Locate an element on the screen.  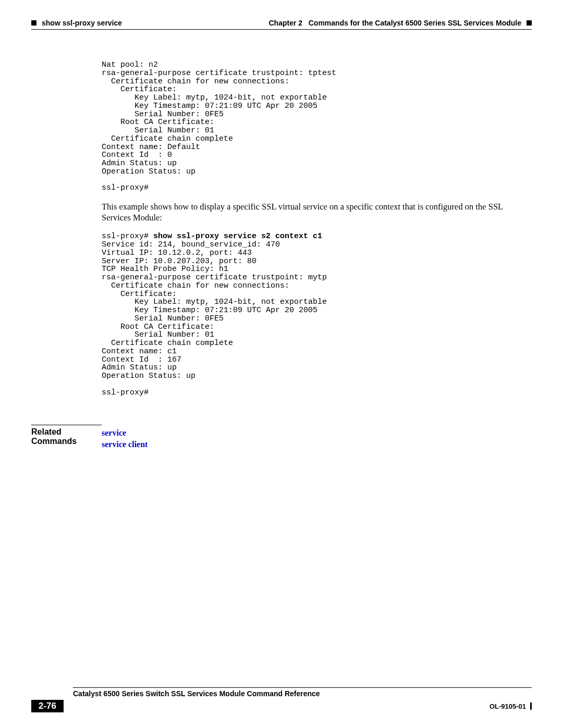
example-description: This example shows how to display a spec… is located at coordinates (317, 213).